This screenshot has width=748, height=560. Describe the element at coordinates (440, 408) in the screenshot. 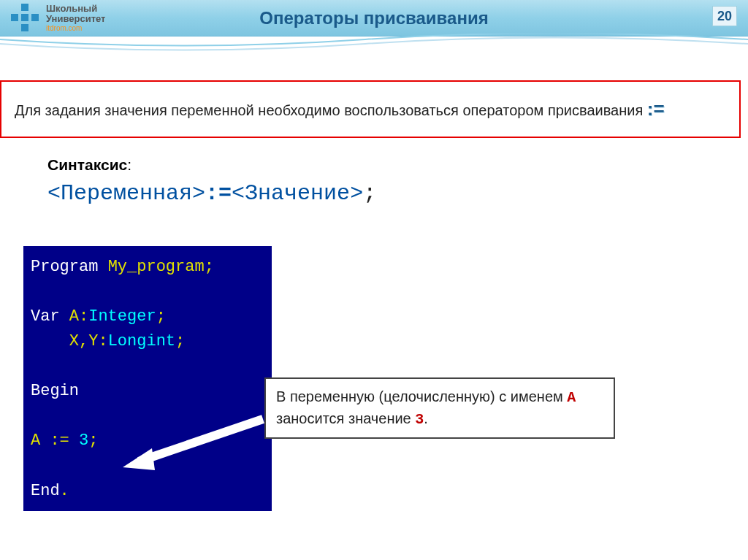

I see `callout-box: В переменную (целочисленную) с именем A …` at that location.